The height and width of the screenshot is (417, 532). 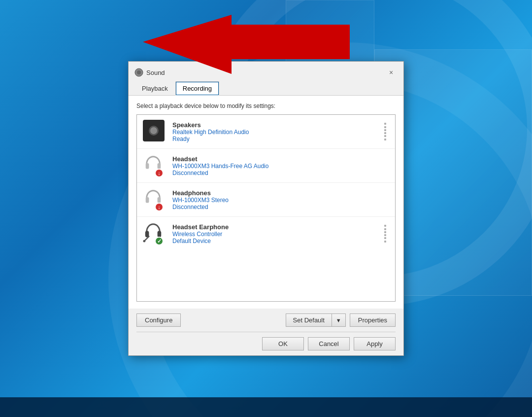 What do you see at coordinates (266, 132) in the screenshot?
I see `device-item-speakers: Speakers Realtek High Definition Audio R…` at bounding box center [266, 132].